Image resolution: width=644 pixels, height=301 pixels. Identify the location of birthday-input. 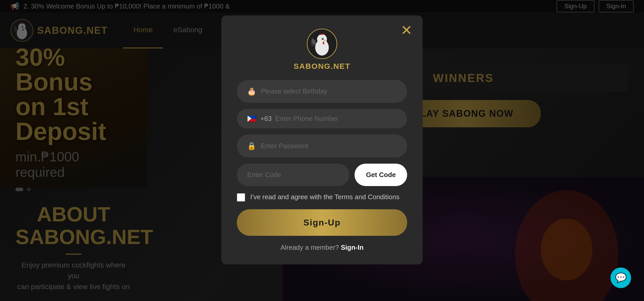
(329, 91).